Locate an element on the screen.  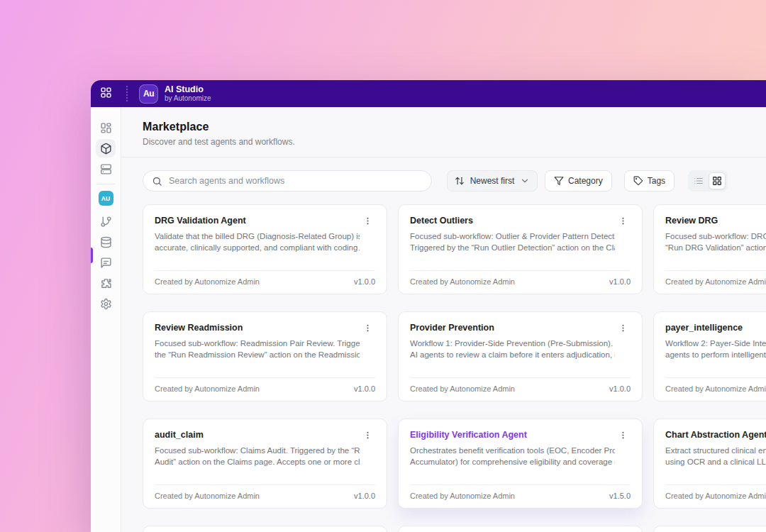
agent-card-title: Provider Prevention is located at coordinates (512, 328).